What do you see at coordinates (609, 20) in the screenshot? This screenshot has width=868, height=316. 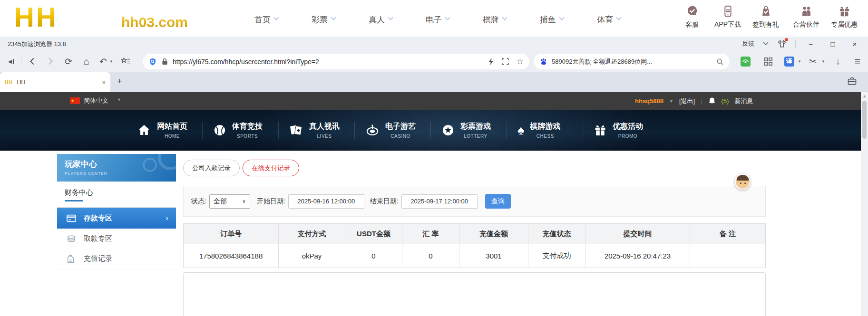 I see `banner-nav-sports: 体育` at bounding box center [609, 20].